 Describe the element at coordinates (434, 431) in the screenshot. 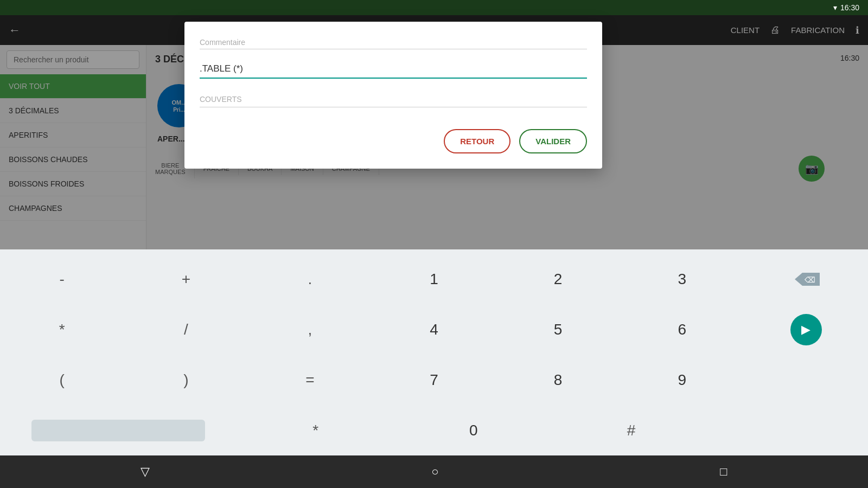

I see `keyboard-row-4: * 0 #` at that location.